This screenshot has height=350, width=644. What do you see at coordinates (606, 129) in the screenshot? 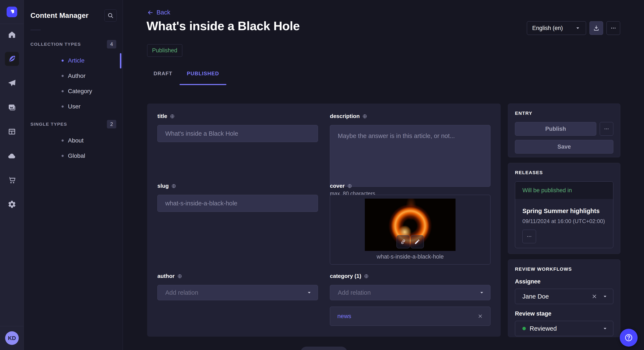
I see `entry-more-button` at bounding box center [606, 129].